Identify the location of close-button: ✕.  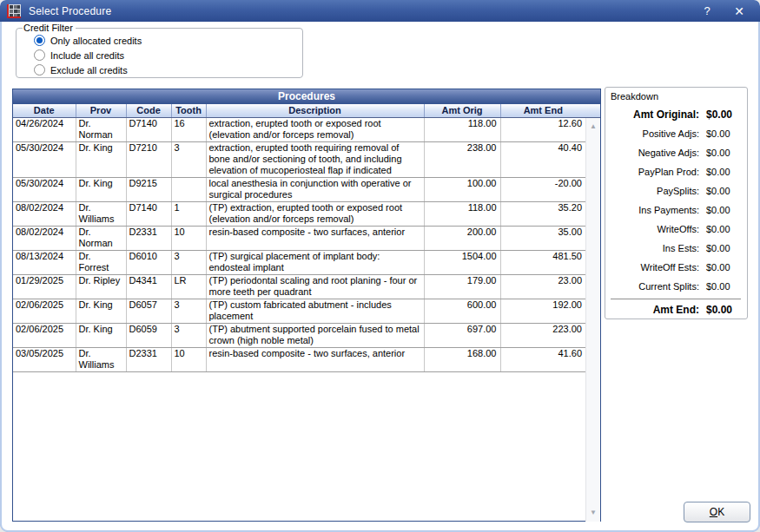
(739, 10).